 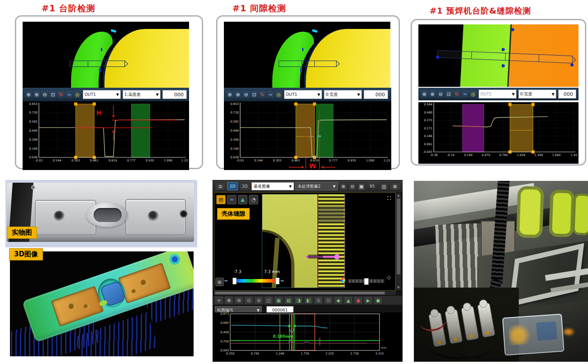 I want to click on tab-3d: 3D, so click(x=245, y=186).